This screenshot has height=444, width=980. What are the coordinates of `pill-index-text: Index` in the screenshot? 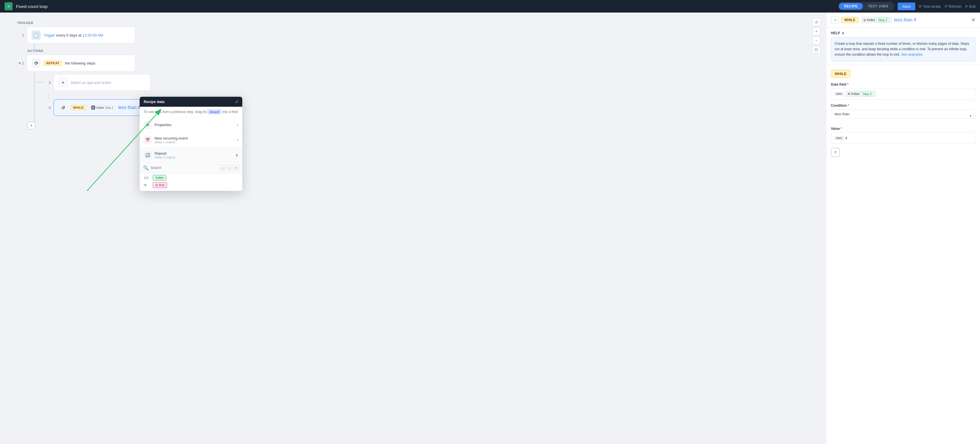 It's located at (100, 107).